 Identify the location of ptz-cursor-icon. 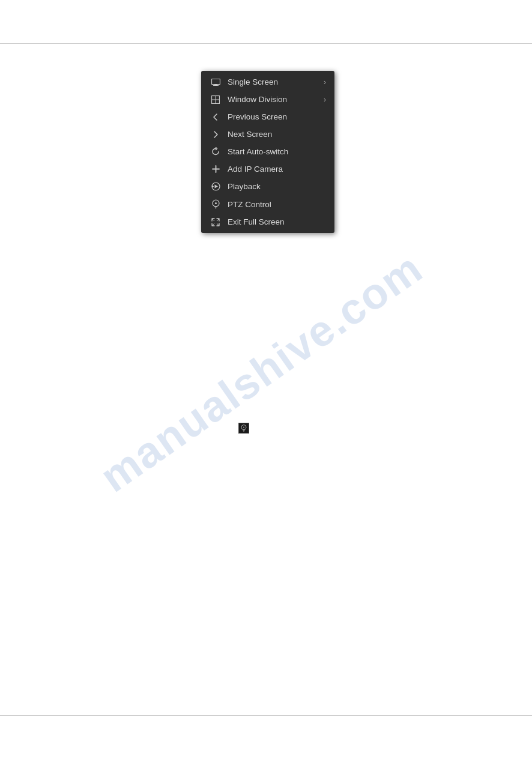
(244, 428).